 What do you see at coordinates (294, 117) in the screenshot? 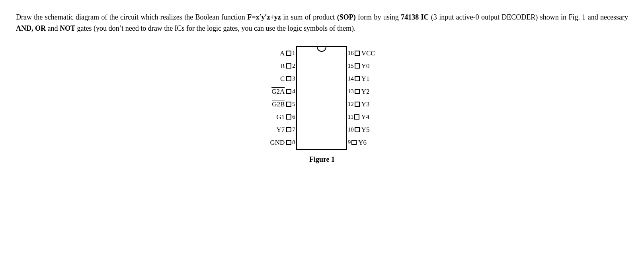
I see `pin-num-6: 6` at bounding box center [294, 117].